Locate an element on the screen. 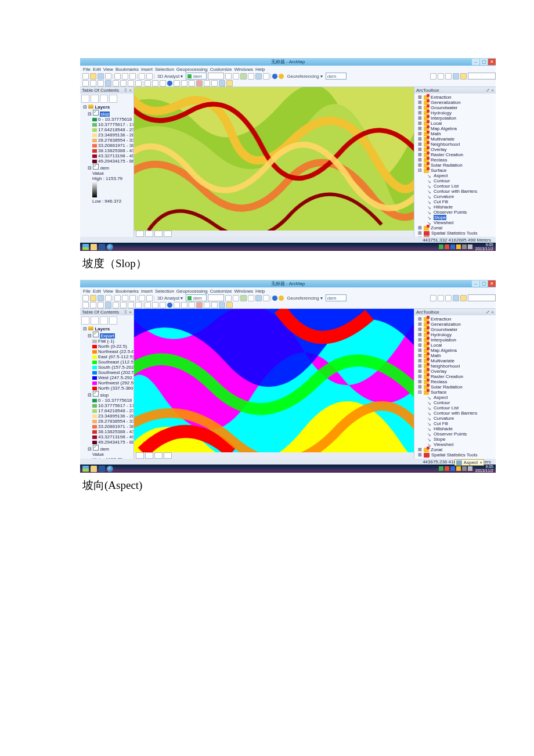 The width and height of the screenshot is (534, 756). toolbox-group-surface: ⊟ Surface is located at coordinates (456, 393).